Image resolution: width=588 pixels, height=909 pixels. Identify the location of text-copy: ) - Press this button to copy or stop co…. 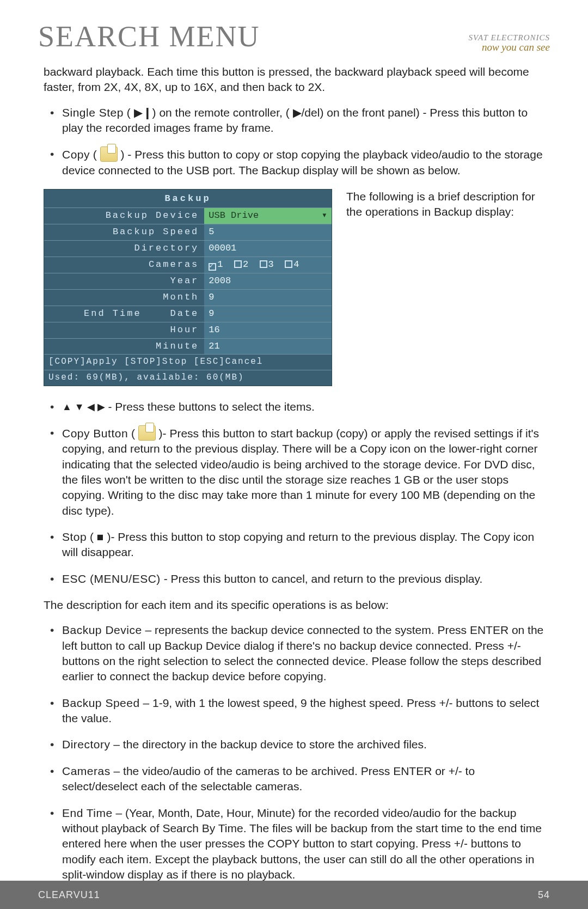
(303, 162).